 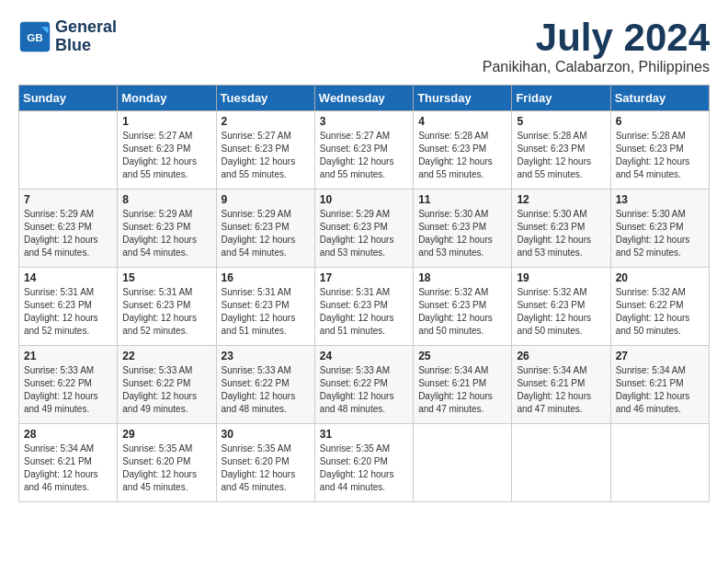 I want to click on day-number: 6, so click(x=660, y=121).